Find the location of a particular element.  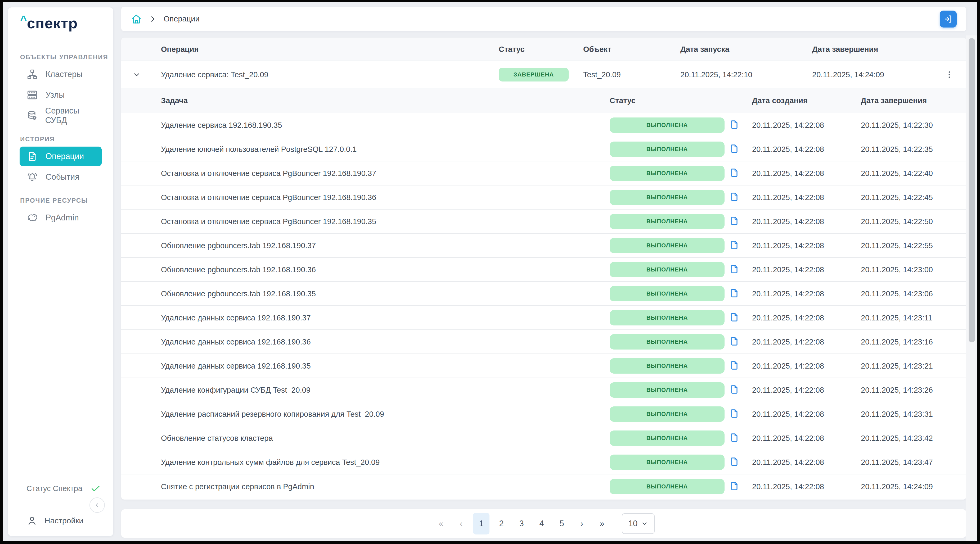

status-ok-check-icon is located at coordinates (95, 488).